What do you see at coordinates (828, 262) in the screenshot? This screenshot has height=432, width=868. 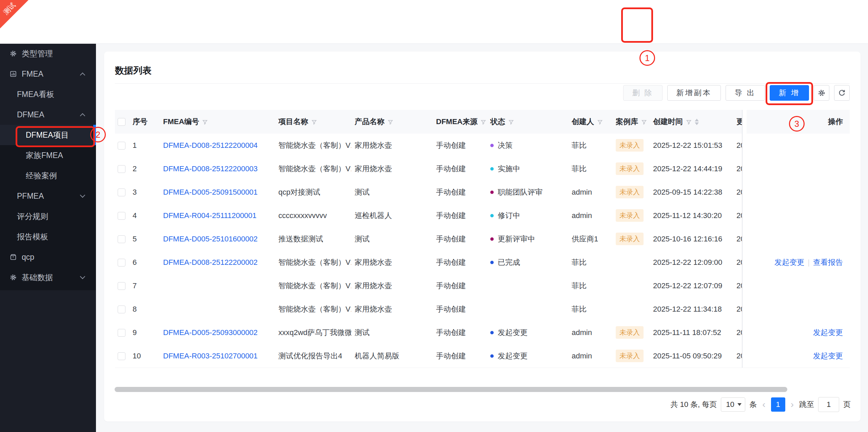 I see `ops-link: 查看报告` at bounding box center [828, 262].